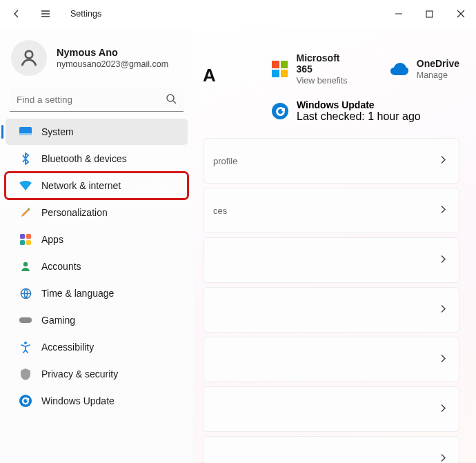 This screenshot has width=476, height=463. Describe the element at coordinates (97, 401) in the screenshot. I see `sidebar-item-windows-update: Windows Update` at that location.